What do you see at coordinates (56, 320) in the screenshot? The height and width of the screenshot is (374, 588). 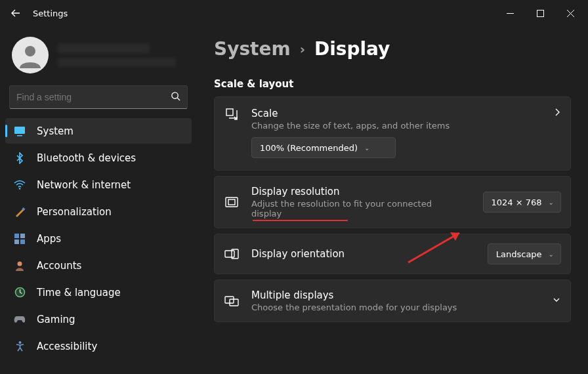 I see `nav-label: Gaming` at bounding box center [56, 320].